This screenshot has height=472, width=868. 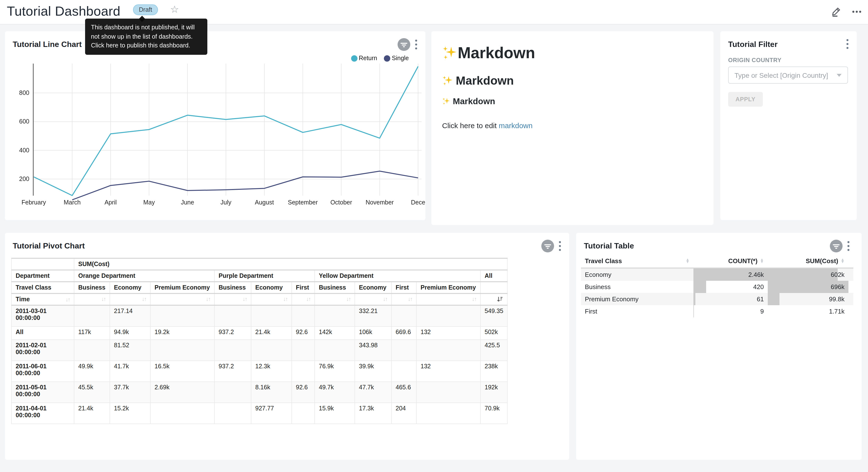 What do you see at coordinates (745, 99) in the screenshot?
I see `apply-button: APPLY` at bounding box center [745, 99].